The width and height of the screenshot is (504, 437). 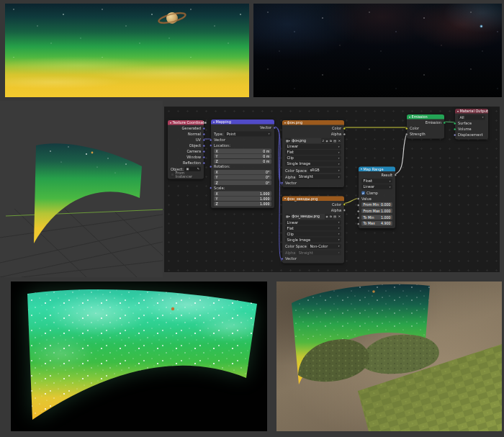 What do you see at coordinates (186, 163) in the screenshot?
I see `output-reflection: Reflection` at bounding box center [186, 163].